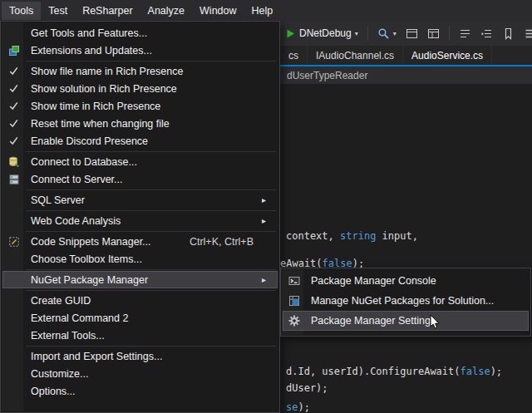  What do you see at coordinates (406, 321) in the screenshot?
I see `nuget-submenu-item-package-manager-settings: Package Manager Settings` at bounding box center [406, 321].